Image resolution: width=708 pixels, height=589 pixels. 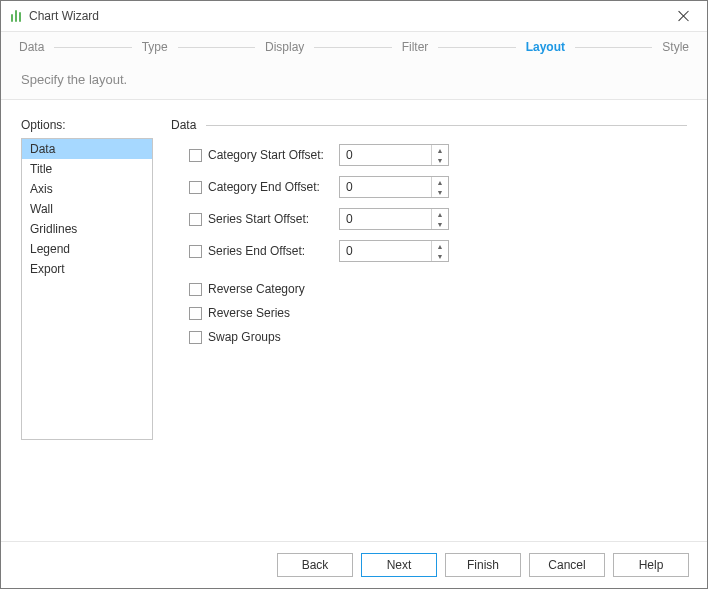 I want to click on step-layout: Layout, so click(x=546, y=47).